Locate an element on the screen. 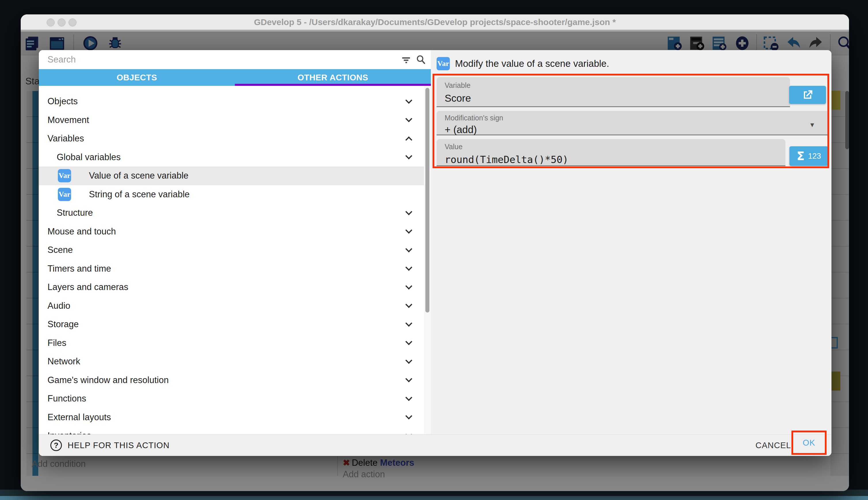 The image size is (868, 500). close-window-button is located at coordinates (51, 23).